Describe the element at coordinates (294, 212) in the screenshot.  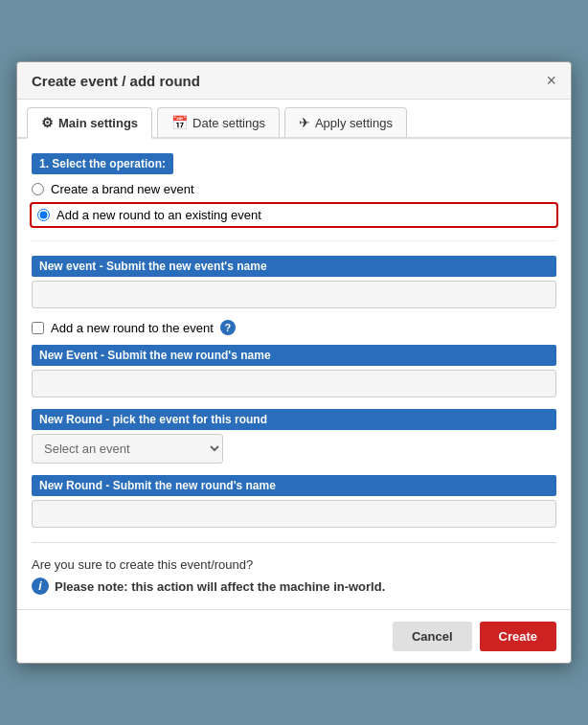
I see `radio-group: Create a brand new event Add a new round…` at that location.